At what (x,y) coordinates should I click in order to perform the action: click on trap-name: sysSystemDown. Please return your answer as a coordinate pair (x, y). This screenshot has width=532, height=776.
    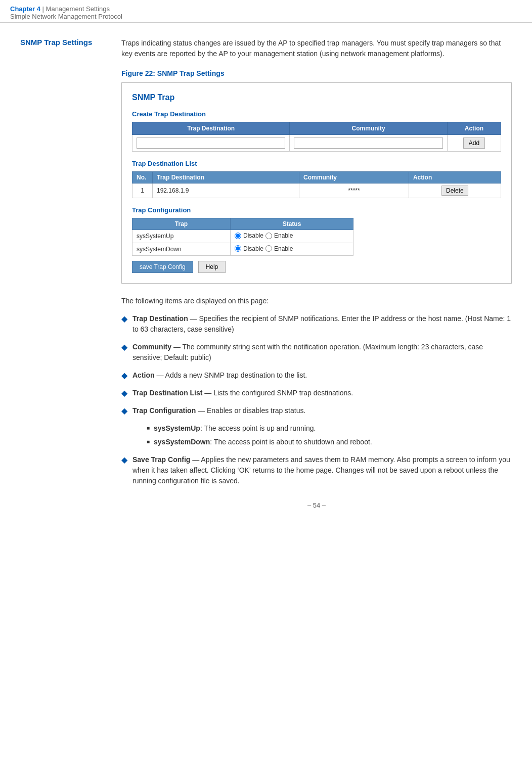
    Looking at the image, I should click on (182, 249).